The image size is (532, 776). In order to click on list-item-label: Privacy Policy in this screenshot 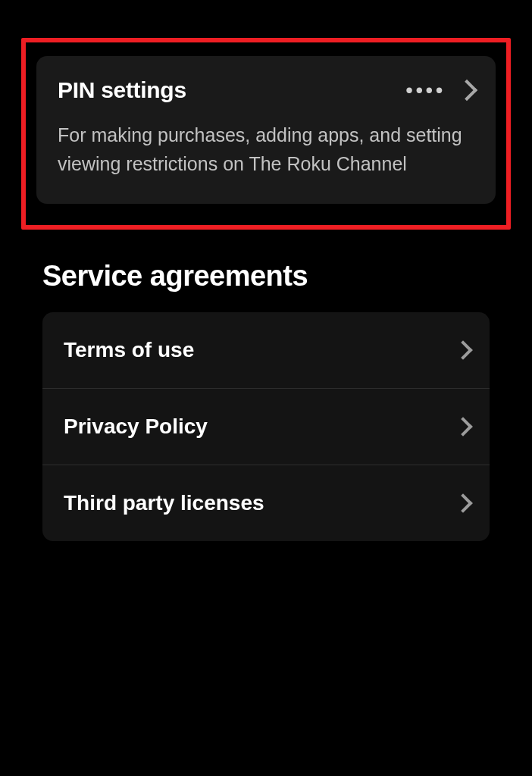, I will do `click(136, 427)`.